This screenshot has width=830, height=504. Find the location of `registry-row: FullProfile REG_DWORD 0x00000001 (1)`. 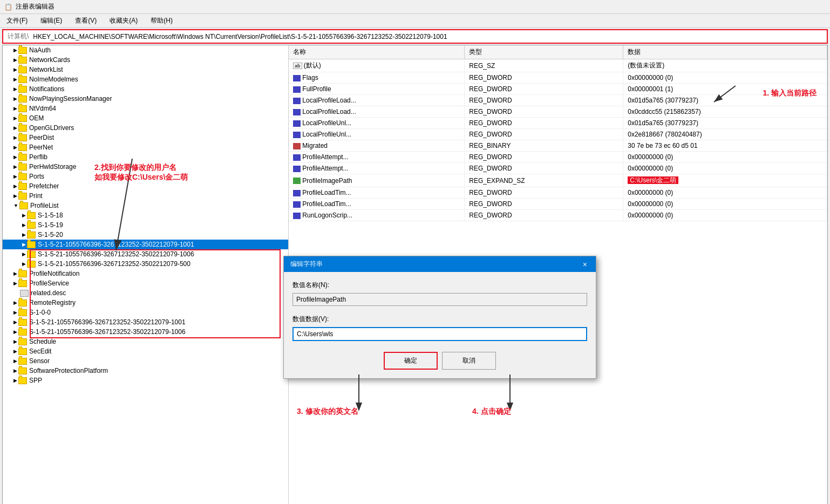

registry-row: FullProfile REG_DWORD 0x00000001 (1) is located at coordinates (558, 90).